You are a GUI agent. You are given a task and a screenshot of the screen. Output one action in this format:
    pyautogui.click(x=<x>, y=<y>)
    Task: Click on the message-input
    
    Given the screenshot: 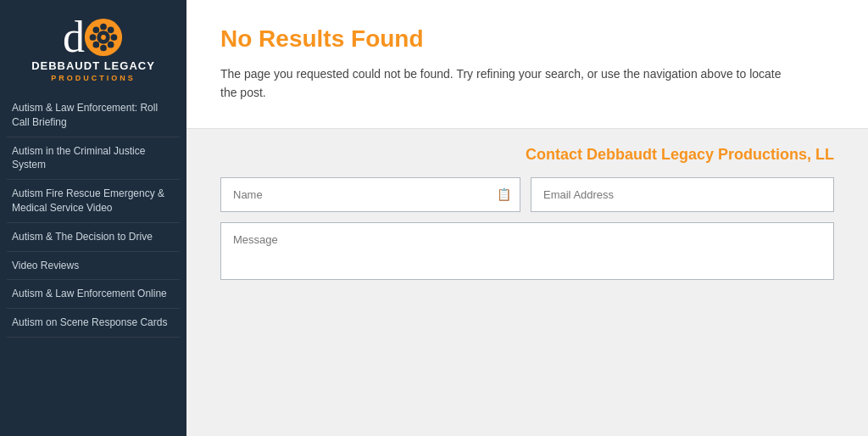 What is the action you would take?
    pyautogui.click(x=527, y=251)
    